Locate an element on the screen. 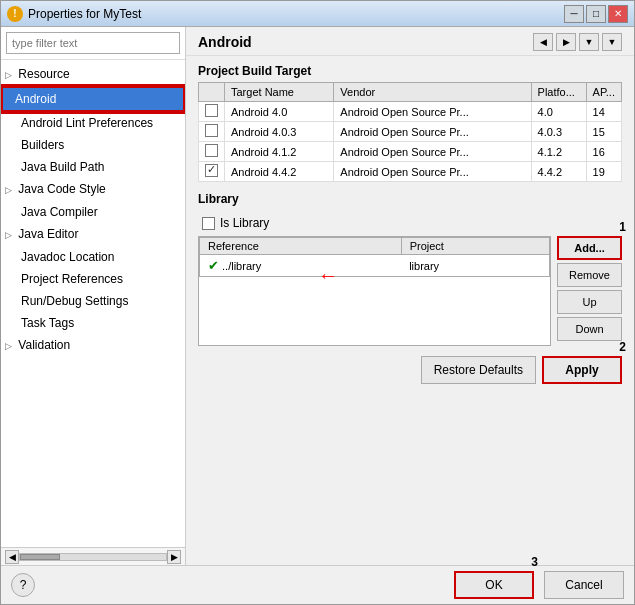 The image size is (635, 605). sidebar-item-label: Android is located at coordinates (36, 99).